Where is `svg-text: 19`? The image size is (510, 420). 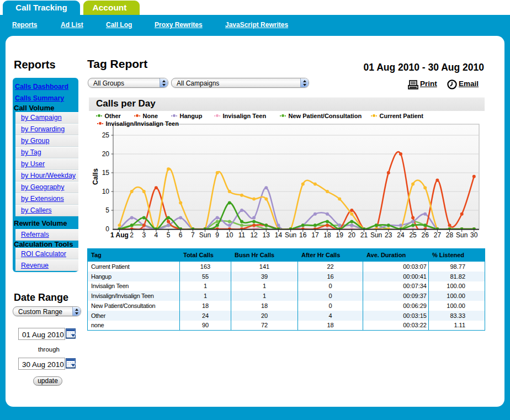 svg-text: 19 is located at coordinates (340, 235).